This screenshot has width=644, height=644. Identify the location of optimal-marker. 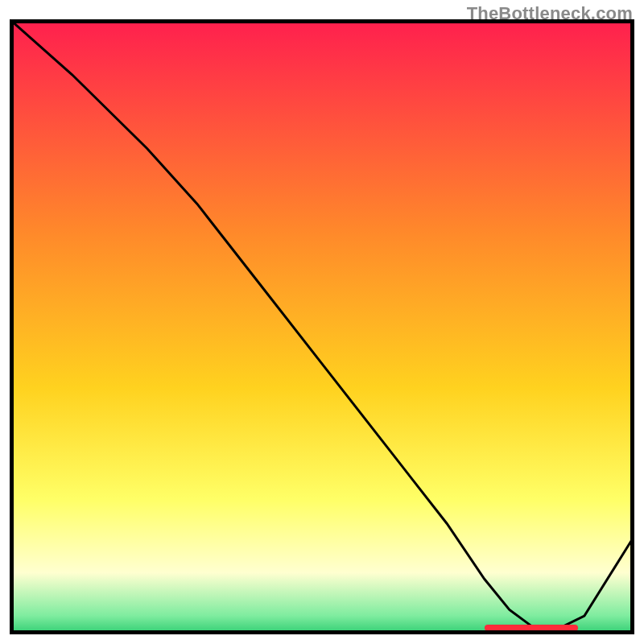
(531, 628).